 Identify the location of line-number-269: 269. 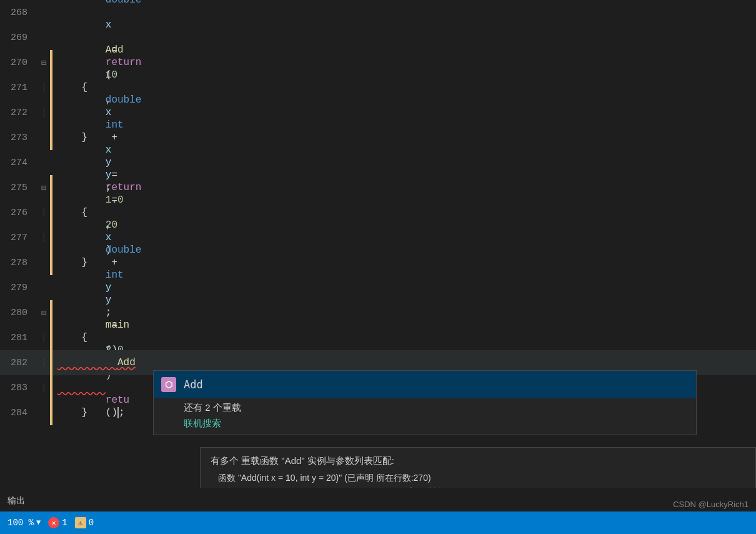
(19, 38).